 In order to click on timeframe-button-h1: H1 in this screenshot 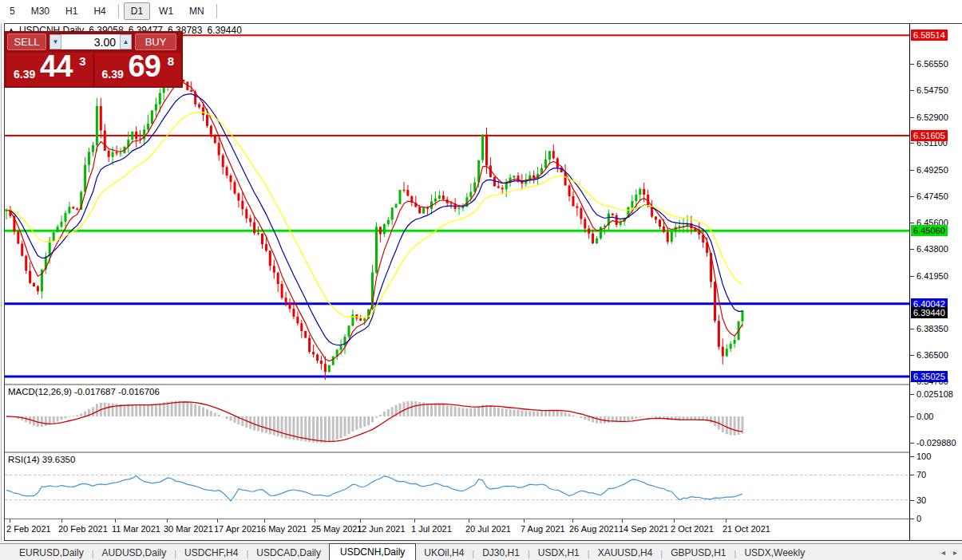, I will do `click(72, 11)`.